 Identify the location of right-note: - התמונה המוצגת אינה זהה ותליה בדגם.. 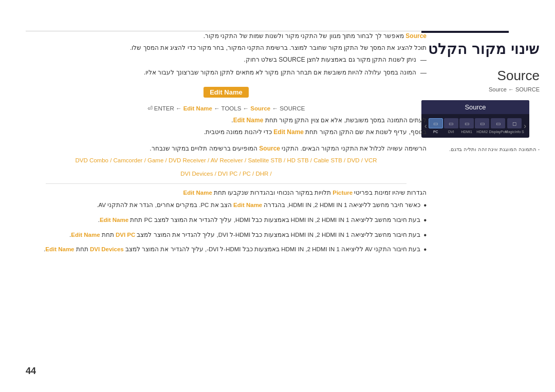
(480, 149).